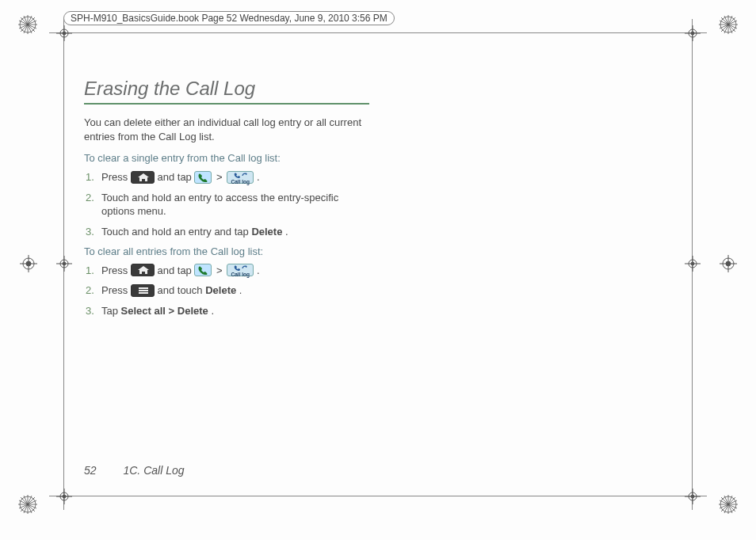 The width and height of the screenshot is (756, 540). What do you see at coordinates (227, 232) in the screenshot?
I see `step-3: 3. Touch and hold an entry and tap Delet…` at bounding box center [227, 232].